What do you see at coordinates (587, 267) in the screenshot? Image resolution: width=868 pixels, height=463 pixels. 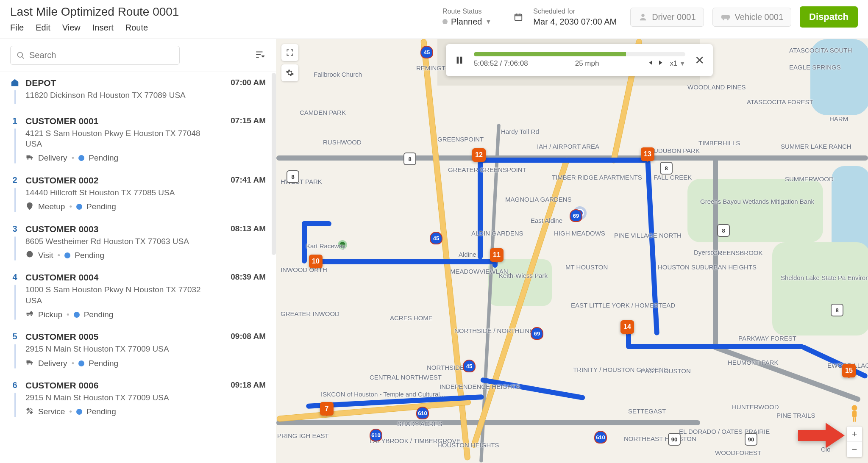 I see `map-place-label: MT HOUSTON` at bounding box center [587, 267].